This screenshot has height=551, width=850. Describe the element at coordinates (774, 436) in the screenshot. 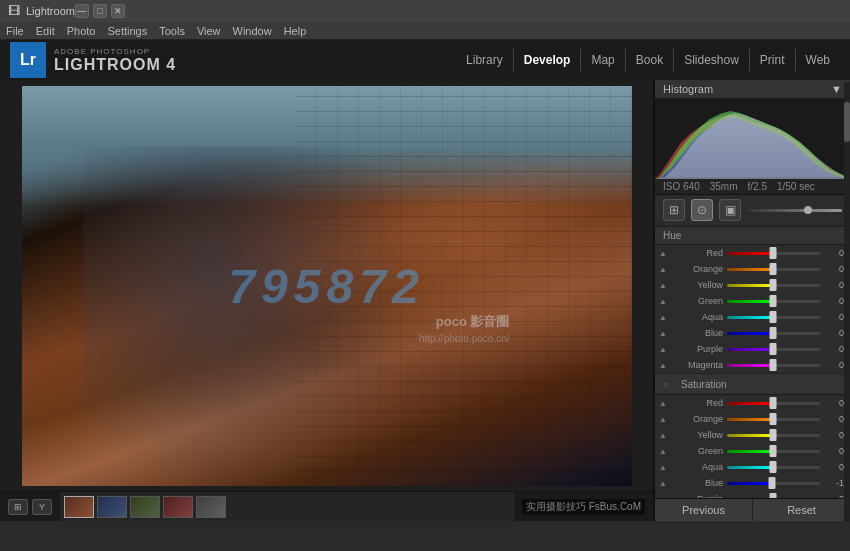

I see `sat-yellow-slider` at that location.